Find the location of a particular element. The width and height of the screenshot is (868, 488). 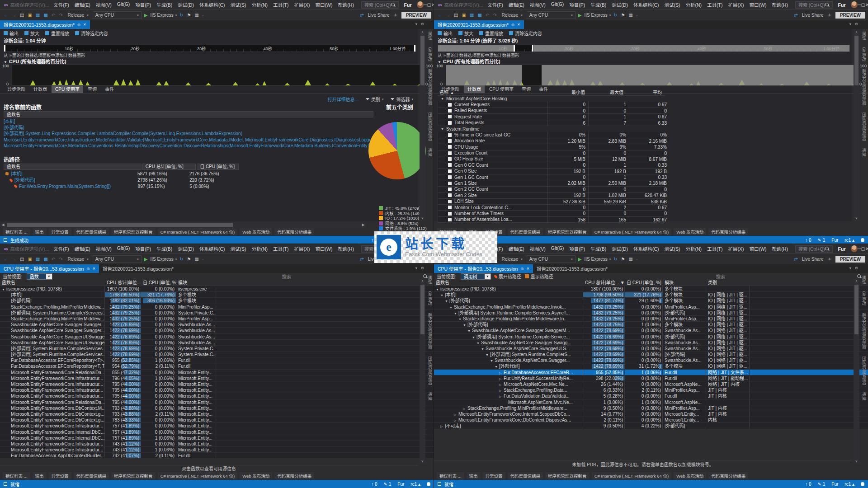

refresh-icon: ↻ is located at coordinates (615, 15).